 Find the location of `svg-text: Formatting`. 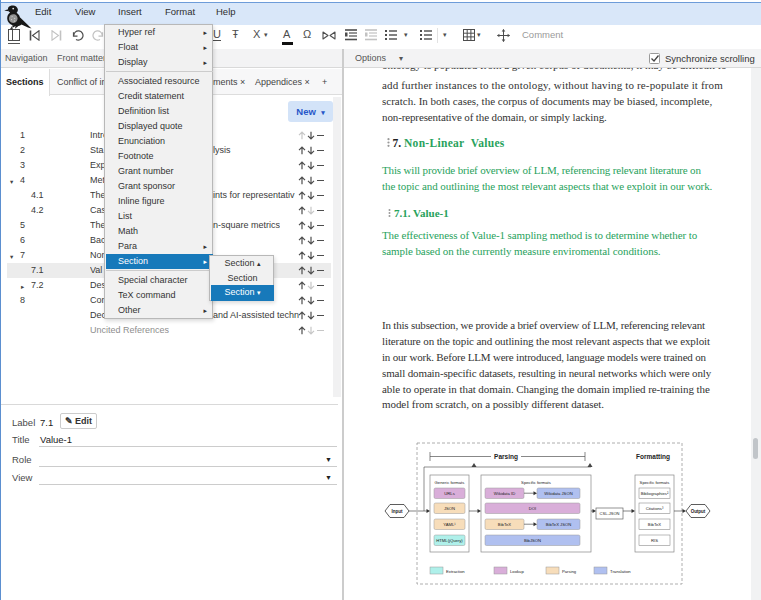

svg-text: Formatting is located at coordinates (653, 457).